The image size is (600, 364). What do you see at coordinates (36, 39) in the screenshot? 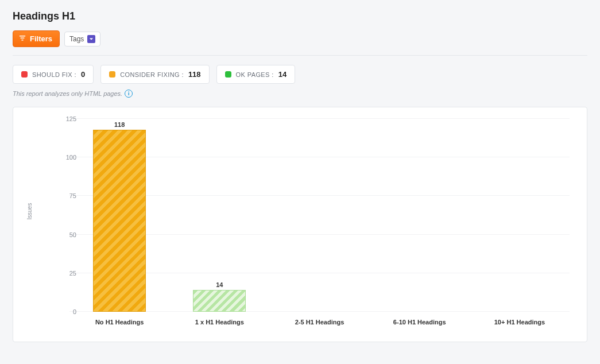
I see `filters-button: Filters` at bounding box center [36, 39].